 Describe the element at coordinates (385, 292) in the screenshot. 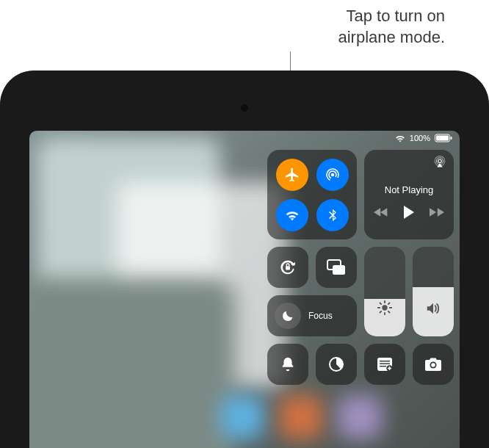

I see `brightness-slider` at that location.